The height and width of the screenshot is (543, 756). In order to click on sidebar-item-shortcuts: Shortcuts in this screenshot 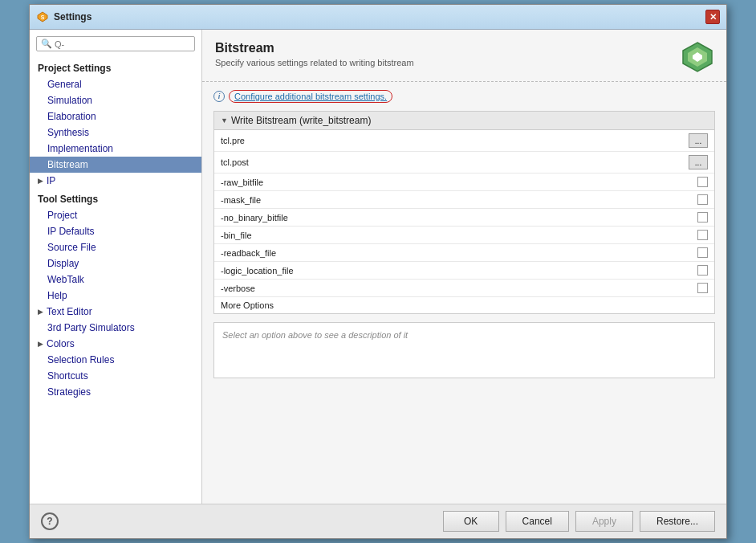, I will do `click(116, 376)`.